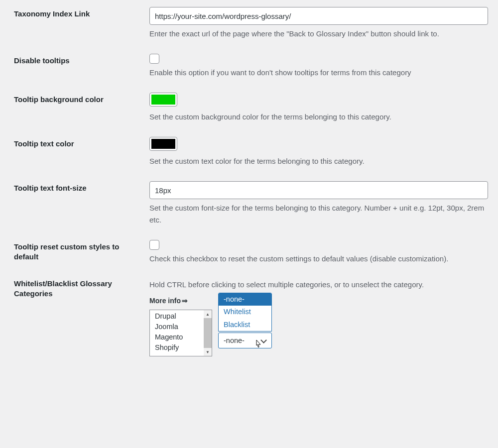 Image resolution: width=498 pixels, height=448 pixels. I want to click on mode-dropdown: -none-, so click(245, 340).